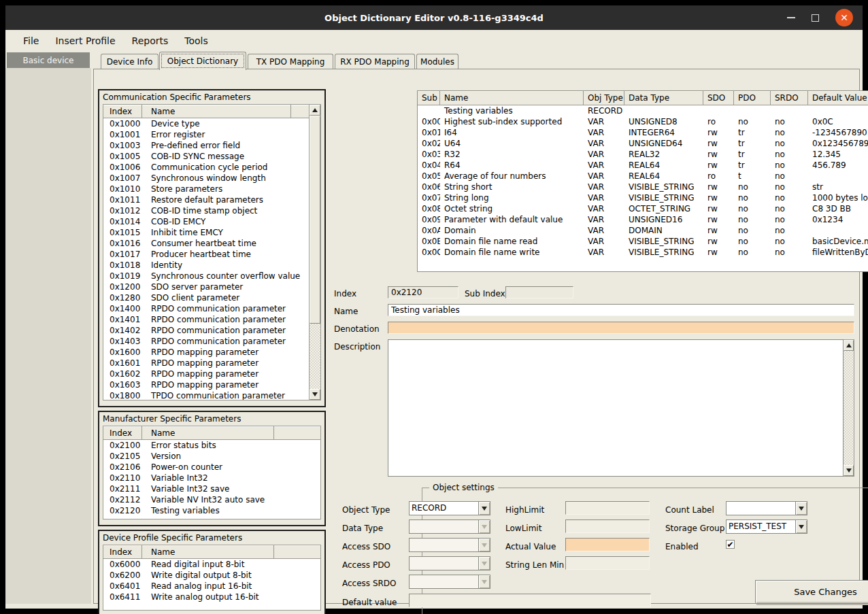  What do you see at coordinates (206, 222) in the screenshot?
I see `list-item: 0x1014COB-ID EMCY` at bounding box center [206, 222].